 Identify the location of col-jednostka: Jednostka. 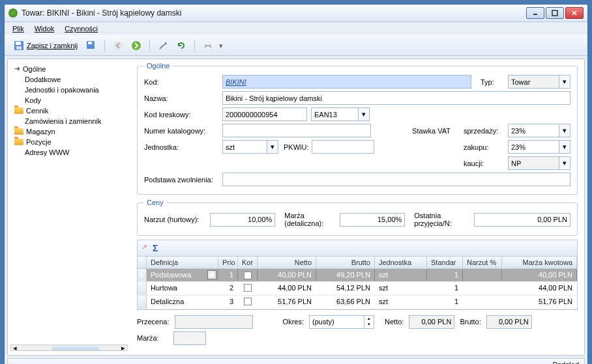
(401, 262).